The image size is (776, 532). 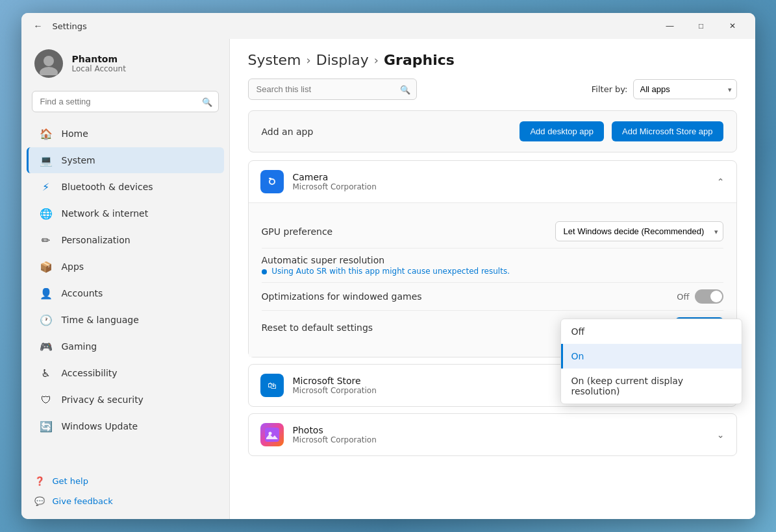 What do you see at coordinates (75, 134) in the screenshot?
I see `sidebar-label-home: Home` at bounding box center [75, 134].